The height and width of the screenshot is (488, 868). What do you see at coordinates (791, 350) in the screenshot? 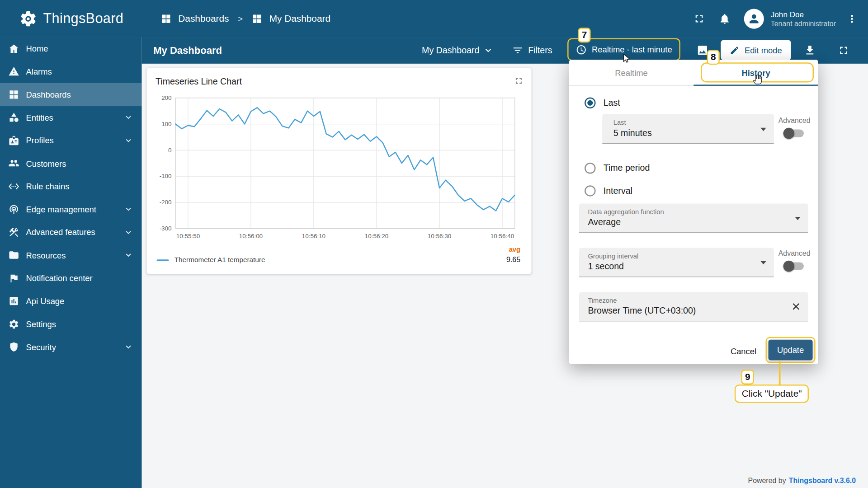
I see `update-button: Update` at bounding box center [791, 350].